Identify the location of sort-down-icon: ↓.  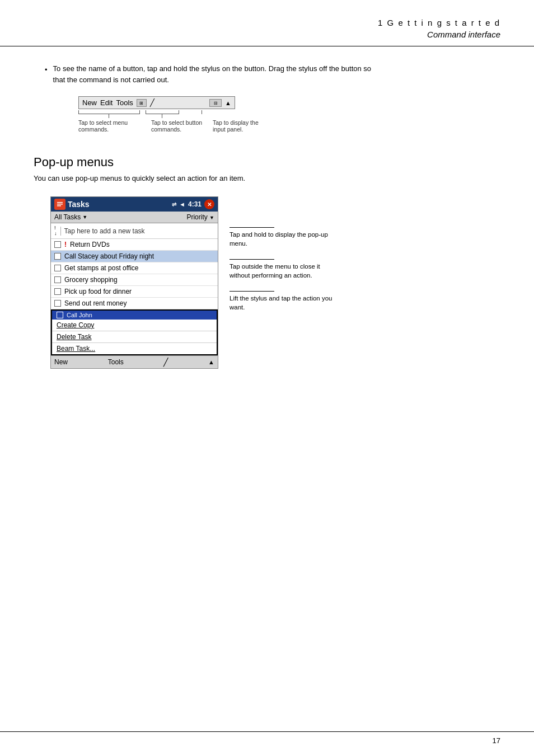
(56, 234).